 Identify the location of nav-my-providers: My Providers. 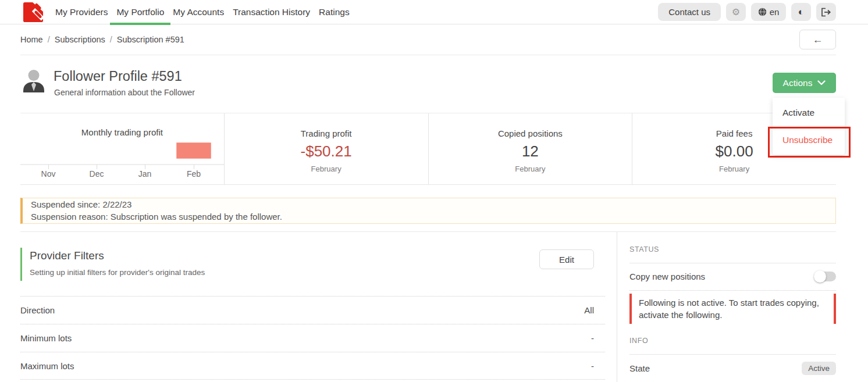
(81, 12).